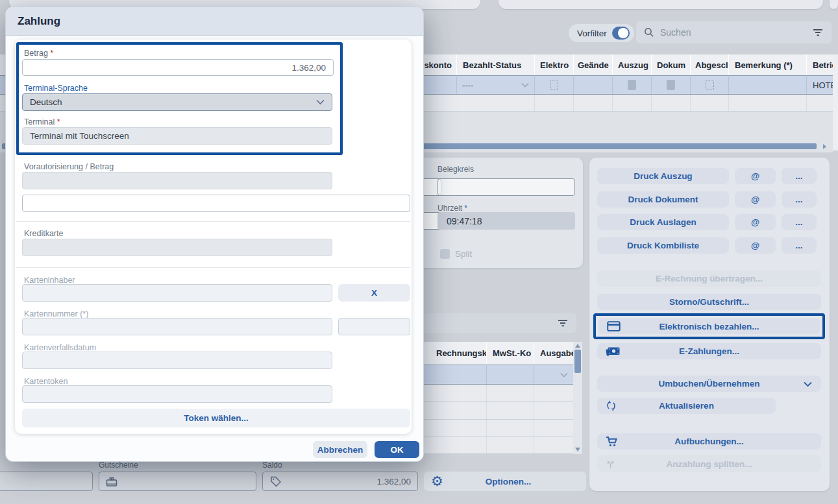 This screenshot has width=838, height=504. Describe the element at coordinates (649, 32) in the screenshot. I see `search-icon` at that location.